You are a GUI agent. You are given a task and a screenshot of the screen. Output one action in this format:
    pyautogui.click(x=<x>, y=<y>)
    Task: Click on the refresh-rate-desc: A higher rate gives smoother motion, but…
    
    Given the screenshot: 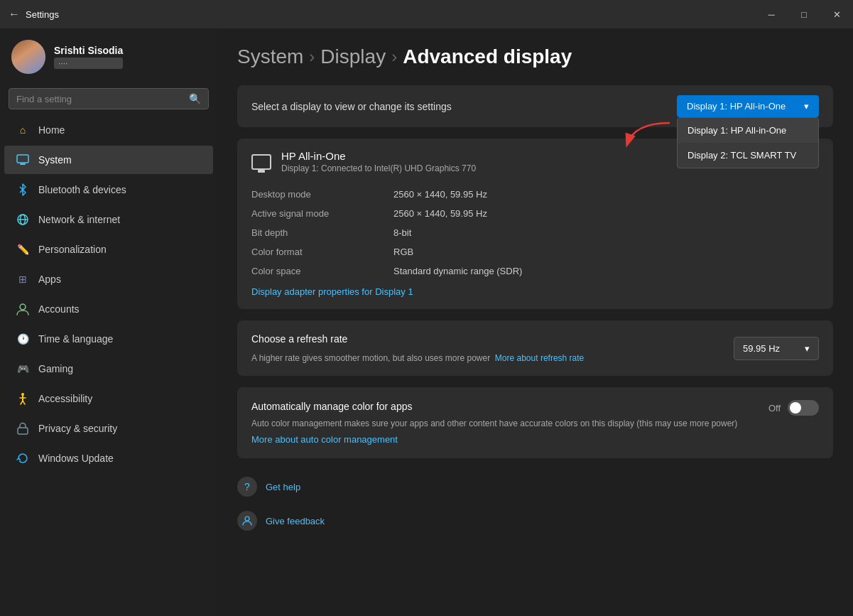 What is the action you would take?
    pyautogui.click(x=493, y=355)
    